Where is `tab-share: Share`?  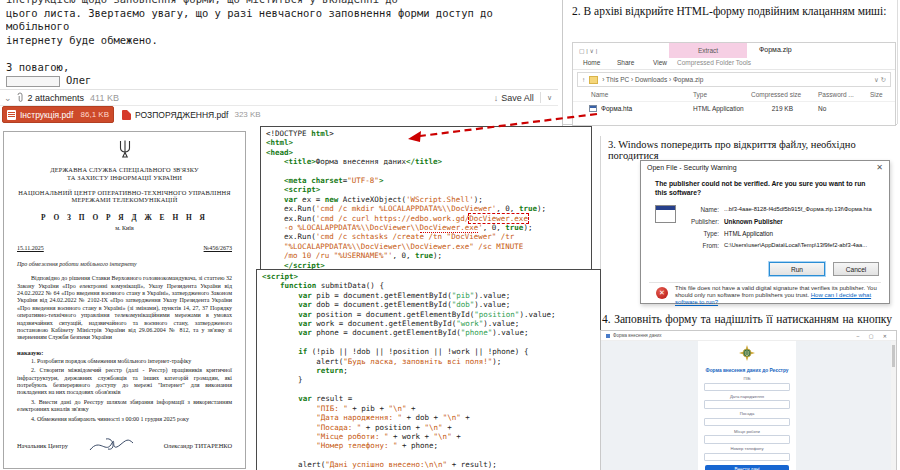
tab-share: Share is located at coordinates (626, 62).